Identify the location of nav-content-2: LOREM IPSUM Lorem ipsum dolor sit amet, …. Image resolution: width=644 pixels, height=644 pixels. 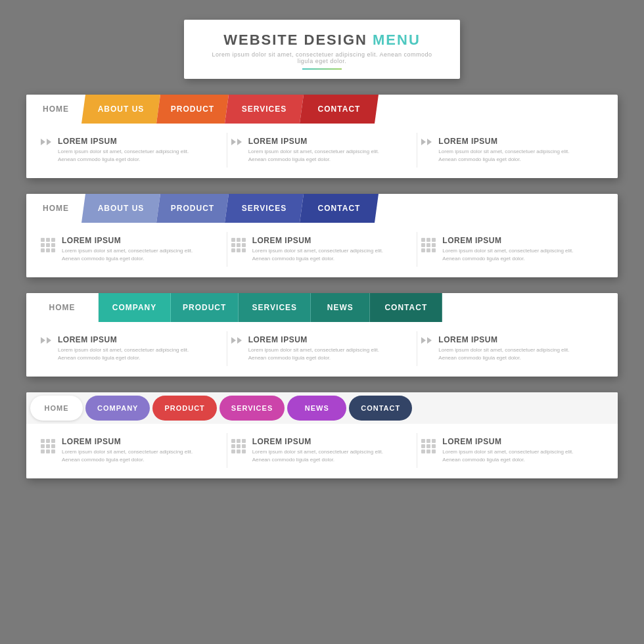
(322, 250).